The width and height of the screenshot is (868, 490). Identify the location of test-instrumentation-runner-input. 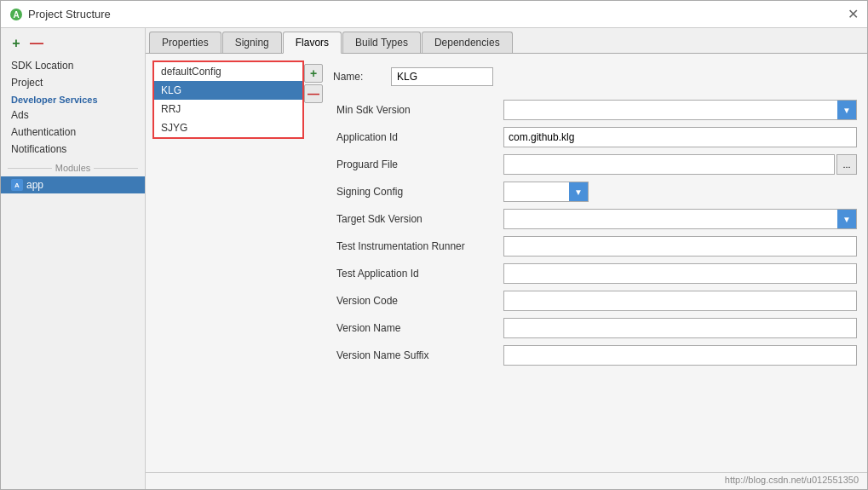
(680, 246).